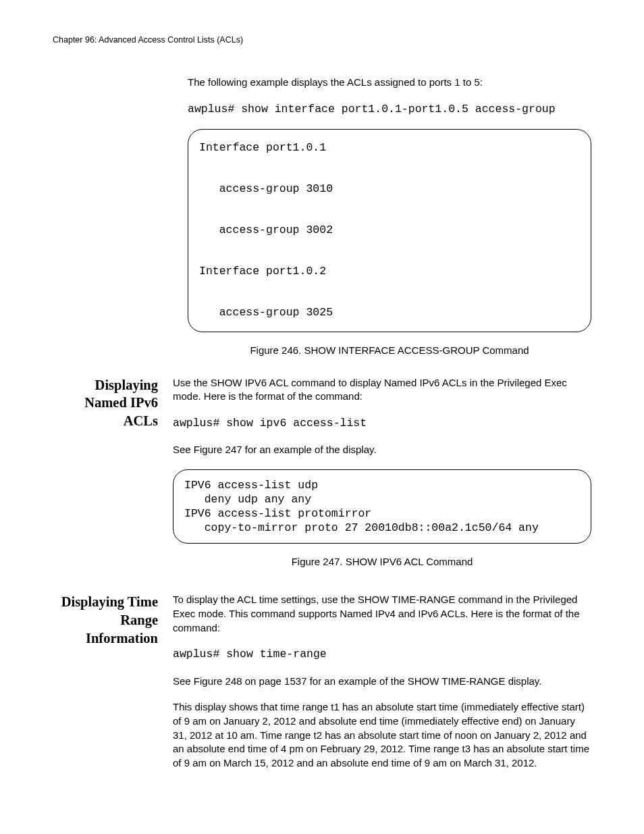 The height and width of the screenshot is (834, 644). What do you see at coordinates (390, 350) in the screenshot?
I see `figure-caption-246: Figure 246. SHOW INTERFACE ACCESS-GROUP …` at bounding box center [390, 350].